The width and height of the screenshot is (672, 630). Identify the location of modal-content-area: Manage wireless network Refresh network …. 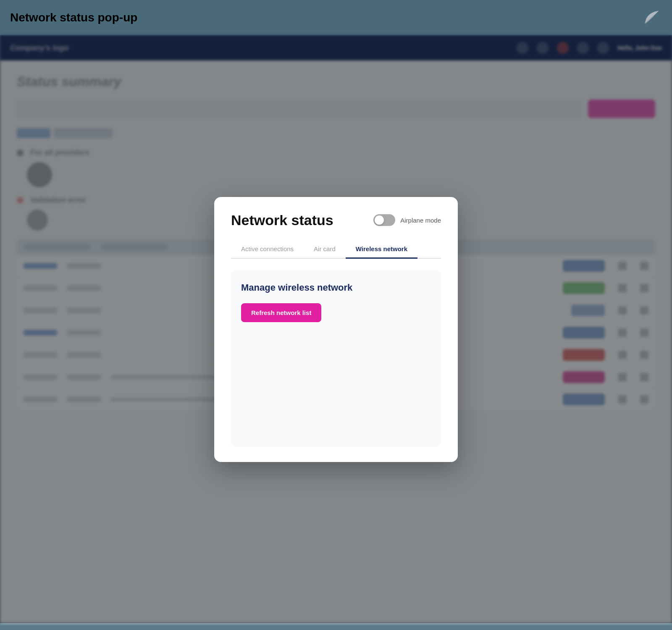
(336, 359).